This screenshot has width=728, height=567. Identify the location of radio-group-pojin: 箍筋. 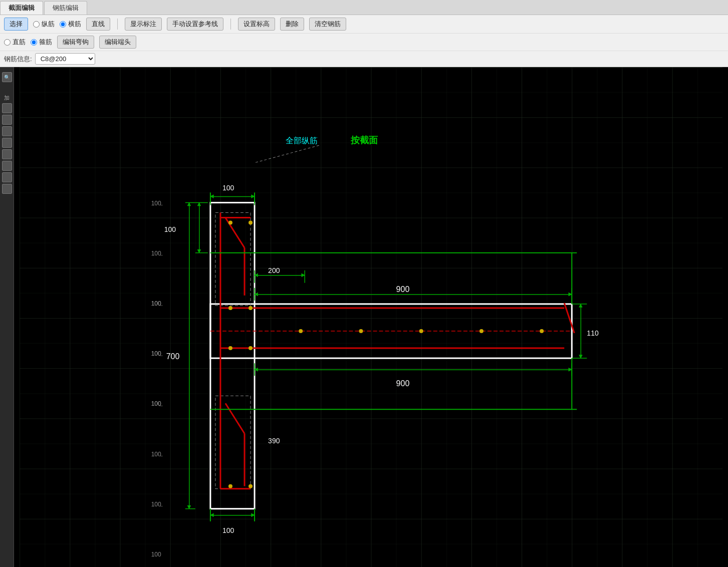
(41, 42).